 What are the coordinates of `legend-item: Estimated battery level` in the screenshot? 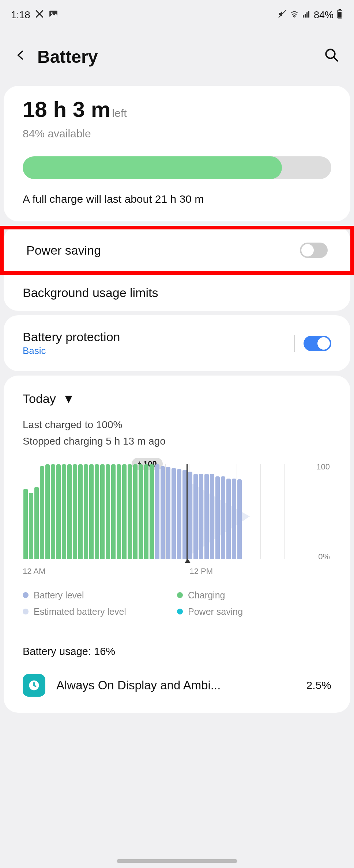 It's located at (100, 612).